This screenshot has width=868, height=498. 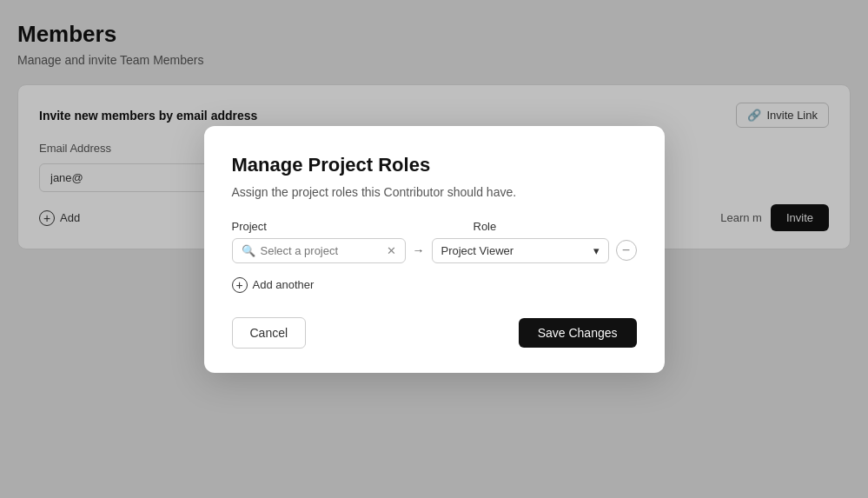 I want to click on plus-circle-icon: +, so click(x=240, y=285).